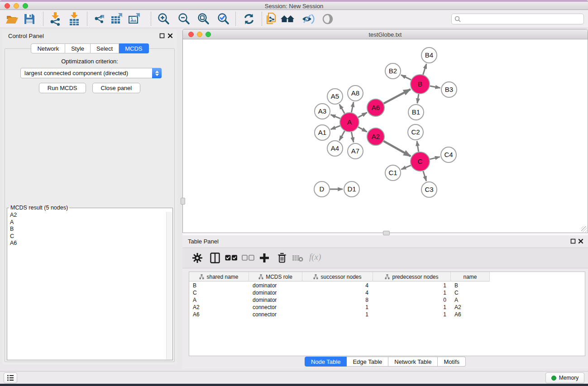 This screenshot has width=588, height=386. Describe the element at coordinates (338, 300) in the screenshot. I see `cell-successor-nodes: 8` at that location.